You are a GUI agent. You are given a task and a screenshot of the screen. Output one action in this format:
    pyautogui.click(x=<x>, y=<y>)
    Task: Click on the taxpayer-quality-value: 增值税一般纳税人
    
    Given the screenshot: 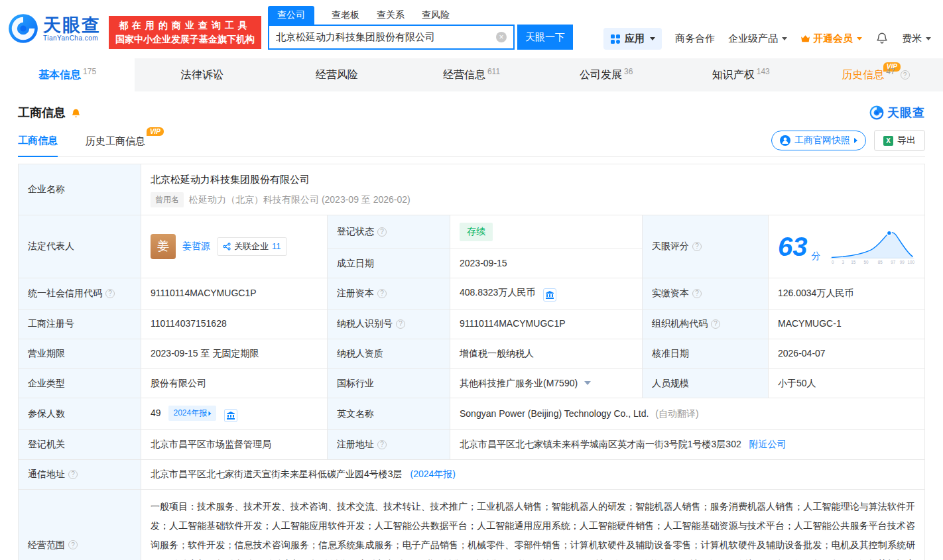 What is the action you would take?
    pyautogui.click(x=497, y=353)
    